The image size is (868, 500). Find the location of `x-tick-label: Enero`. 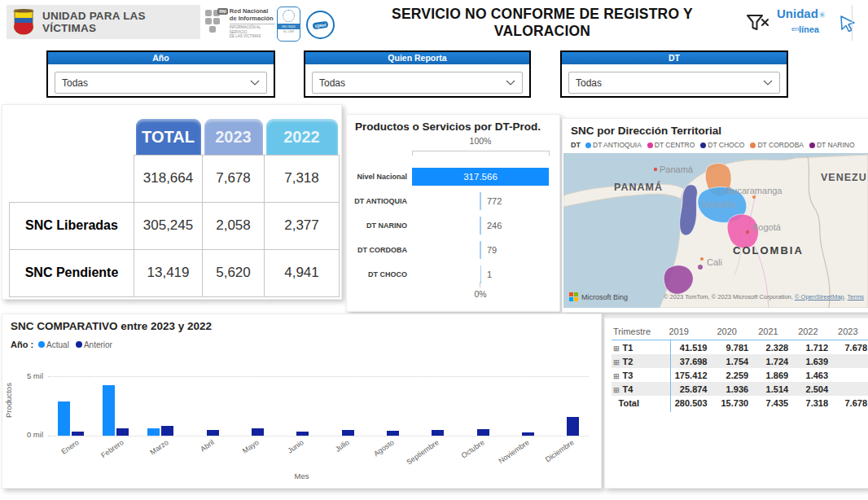

x-tick-label: Enero is located at coordinates (70, 447).